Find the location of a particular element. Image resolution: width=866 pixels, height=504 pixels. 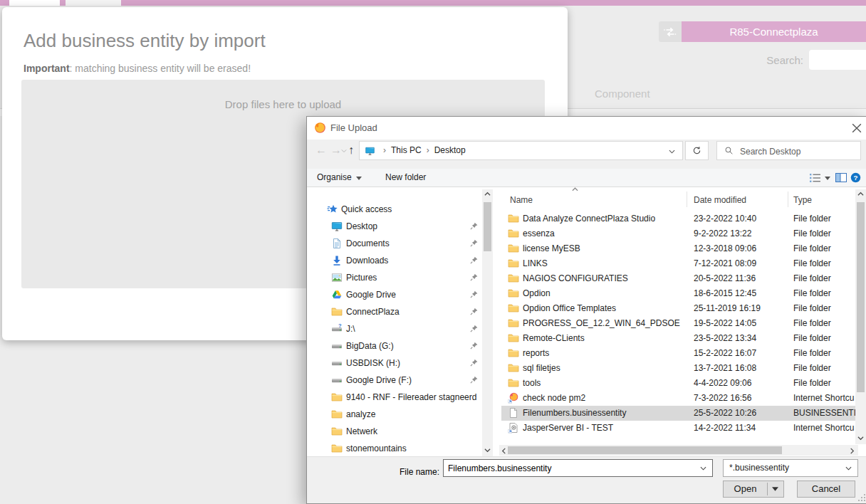

sidebar-item-label: stonemountains is located at coordinates (376, 448).